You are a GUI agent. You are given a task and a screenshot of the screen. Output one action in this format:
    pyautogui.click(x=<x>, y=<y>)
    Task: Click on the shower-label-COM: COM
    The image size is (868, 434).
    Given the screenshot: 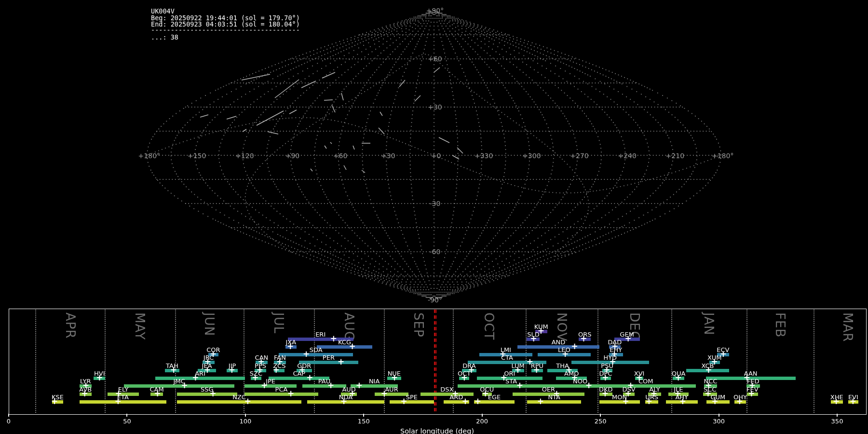 What is the action you would take?
    pyautogui.click(x=646, y=381)
    